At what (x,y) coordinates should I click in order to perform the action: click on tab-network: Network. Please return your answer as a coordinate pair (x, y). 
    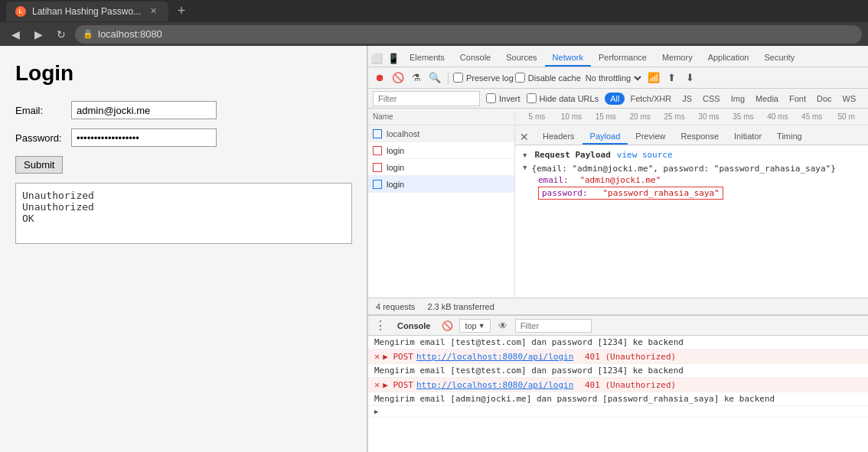
    Looking at the image, I should click on (568, 58).